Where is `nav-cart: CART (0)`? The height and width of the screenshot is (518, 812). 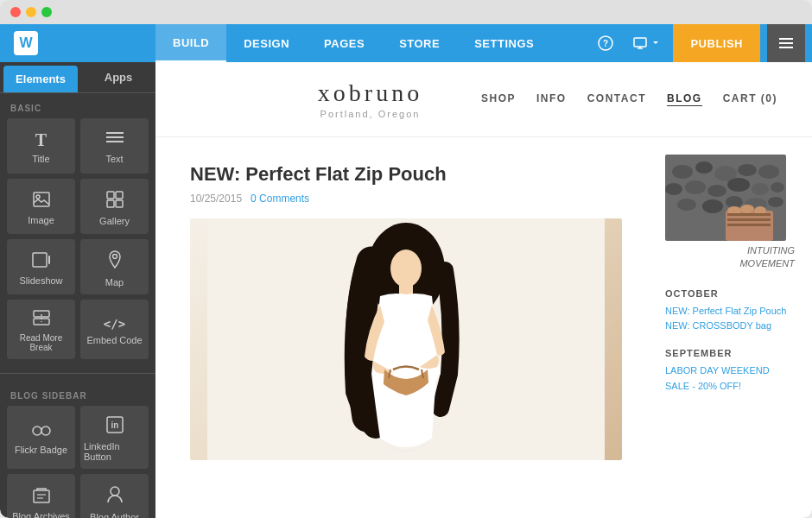
nav-cart: CART (0) is located at coordinates (750, 99).